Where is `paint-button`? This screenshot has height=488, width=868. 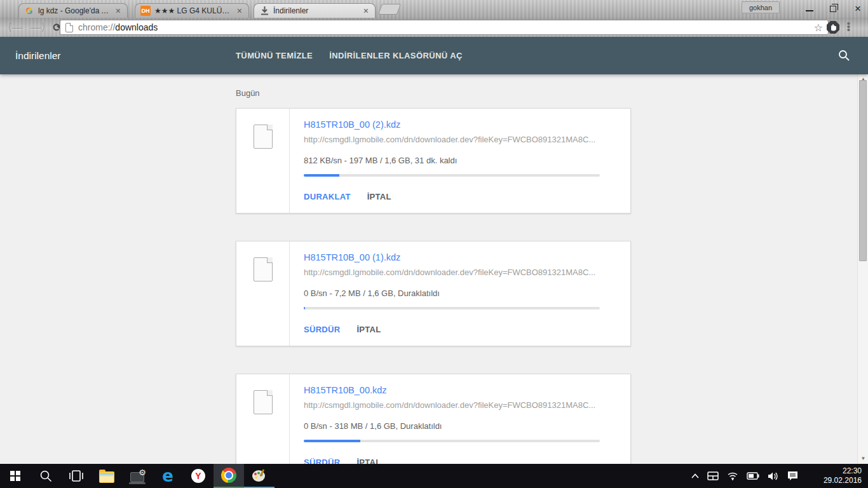 paint-button is located at coordinates (259, 476).